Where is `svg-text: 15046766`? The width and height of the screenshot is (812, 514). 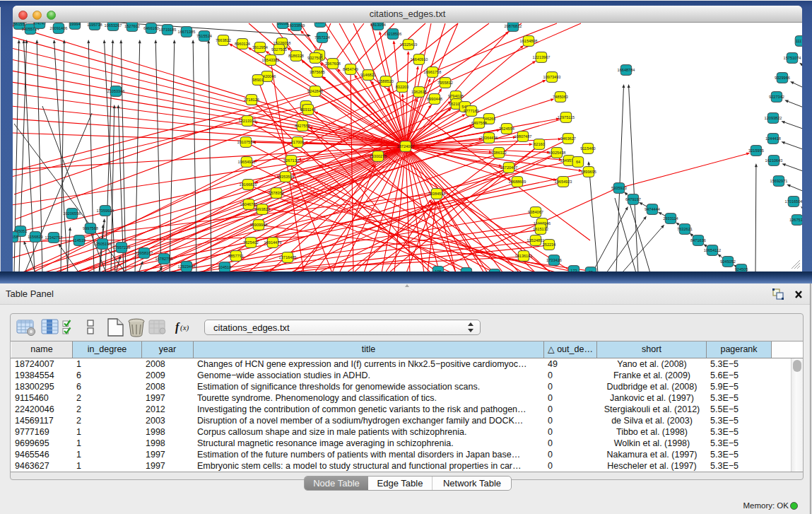
svg-text: 15046766 is located at coordinates (249, 204).